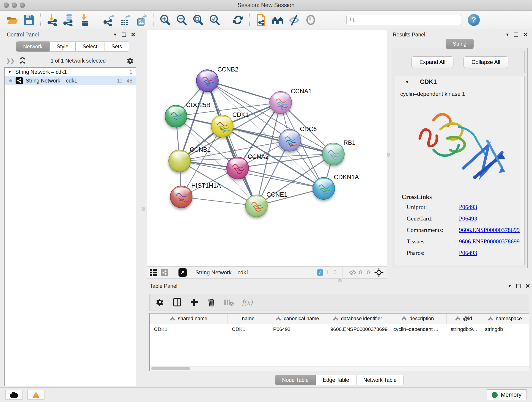 Image resolution: width=532 pixels, height=402 pixels. Describe the element at coordinates (290, 140) in the screenshot. I see `network-node-cdc6` at that location.